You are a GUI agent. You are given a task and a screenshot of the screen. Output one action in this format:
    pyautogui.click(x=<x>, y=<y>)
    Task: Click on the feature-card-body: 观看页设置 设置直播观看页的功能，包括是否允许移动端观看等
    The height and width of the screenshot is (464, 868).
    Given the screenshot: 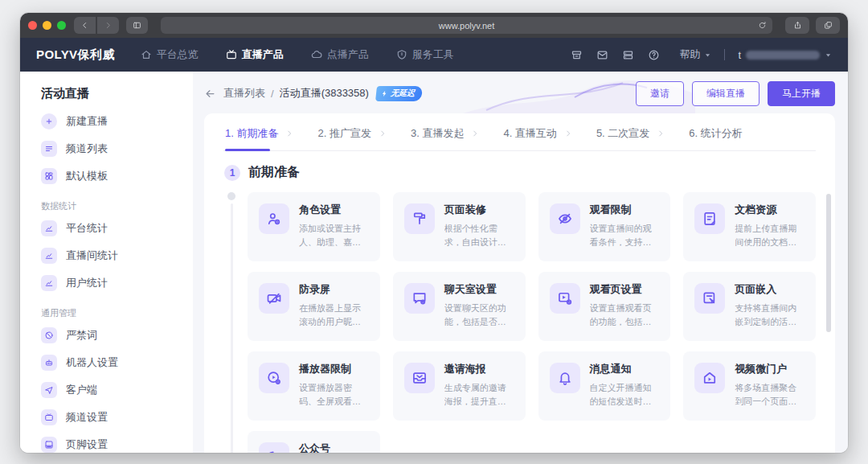 What is the action you would take?
    pyautogui.click(x=625, y=306)
    